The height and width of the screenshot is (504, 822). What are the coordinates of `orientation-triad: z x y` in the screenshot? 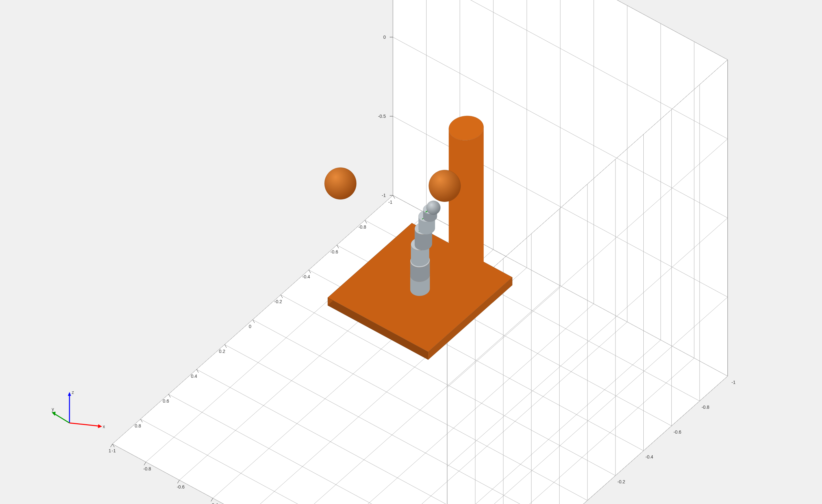 It's located at (84, 413).